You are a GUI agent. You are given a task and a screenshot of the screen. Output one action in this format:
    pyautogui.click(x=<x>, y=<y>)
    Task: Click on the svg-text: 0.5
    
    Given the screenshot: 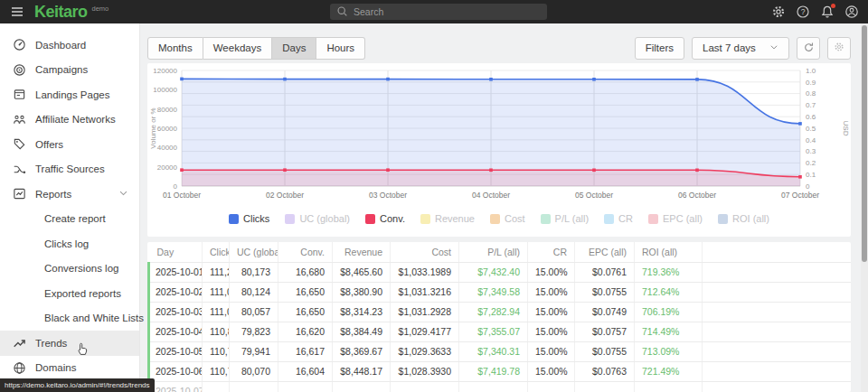 What is the action you would take?
    pyautogui.click(x=811, y=128)
    